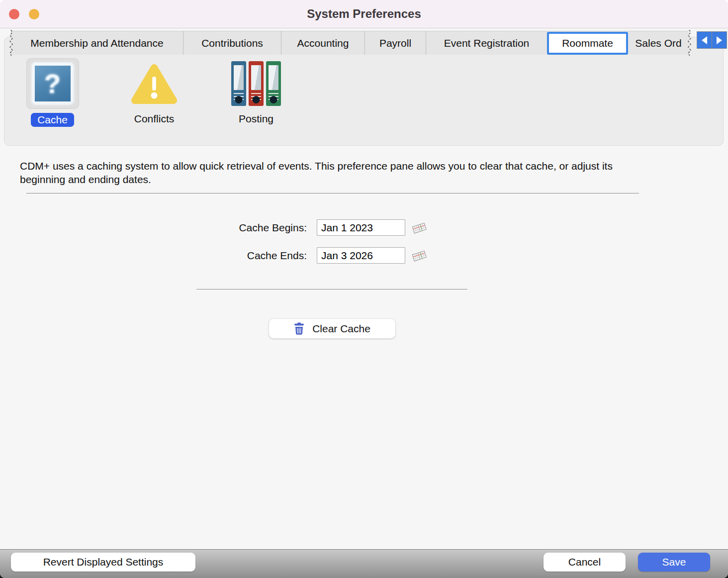  What do you see at coordinates (719, 40) in the screenshot?
I see `scroll-tabs-right-button` at bounding box center [719, 40].